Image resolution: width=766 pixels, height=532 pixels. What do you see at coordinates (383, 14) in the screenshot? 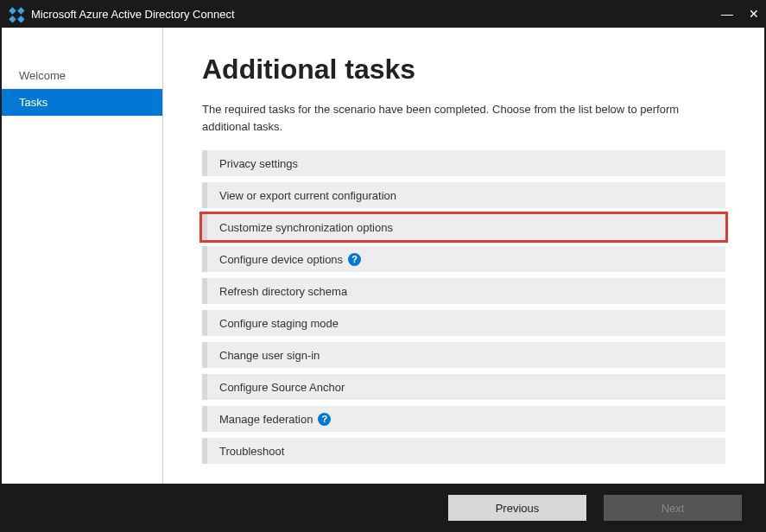
I see `titlebar: Microsoft Azure Active Directory Connect…` at bounding box center [383, 14].